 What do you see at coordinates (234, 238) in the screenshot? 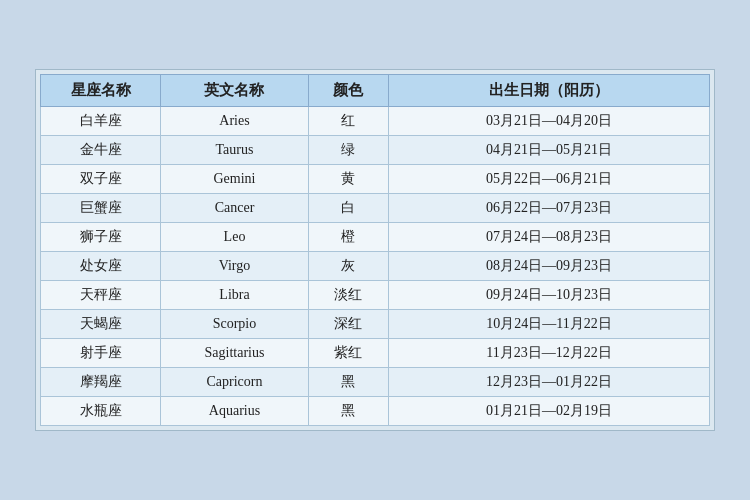
I see `cell-english: Leo` at bounding box center [234, 238].